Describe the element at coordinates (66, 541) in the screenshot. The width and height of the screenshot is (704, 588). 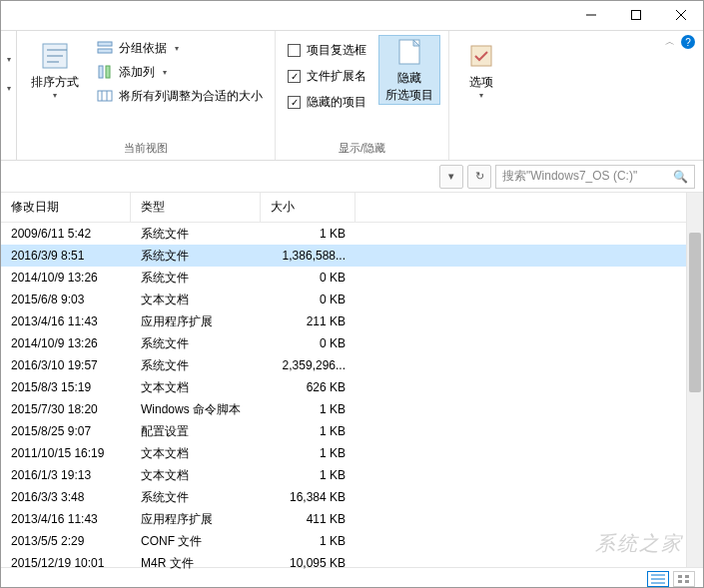
I see `cell-date: 2013/5/5 2:29` at that location.